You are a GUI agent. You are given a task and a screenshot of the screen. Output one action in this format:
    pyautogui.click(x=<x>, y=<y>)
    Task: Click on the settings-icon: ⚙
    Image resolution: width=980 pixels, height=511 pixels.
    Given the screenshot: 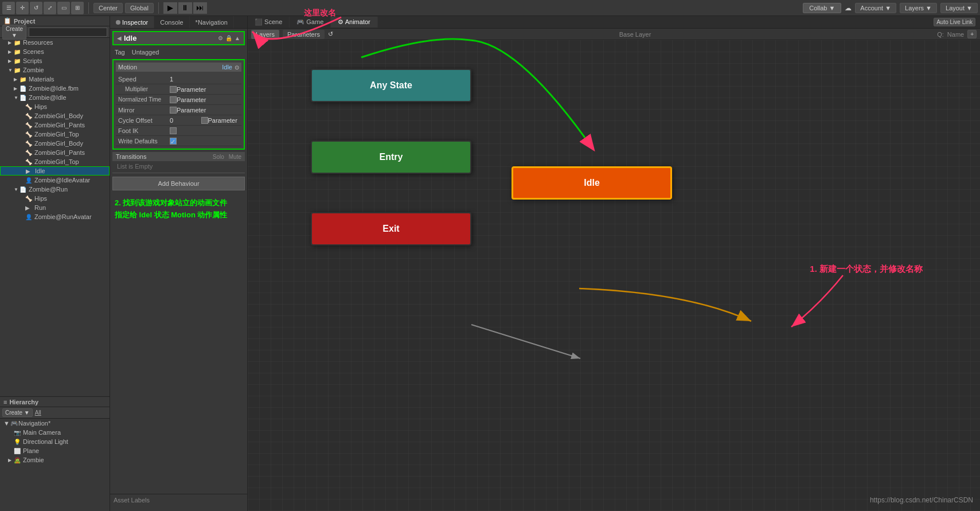 What is the action you would take?
    pyautogui.click(x=220, y=38)
    